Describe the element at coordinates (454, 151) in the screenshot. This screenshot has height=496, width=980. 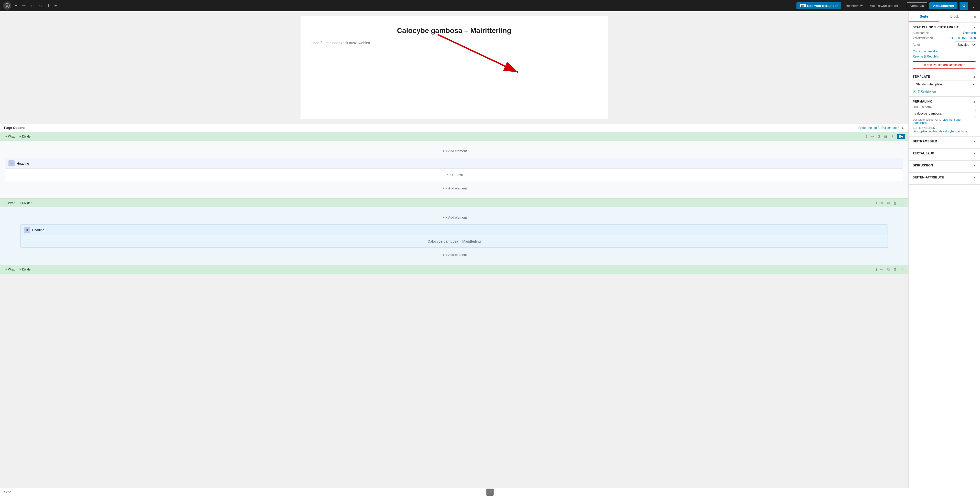
I see `section-1-add-element-top: ++ Add element` at that location.